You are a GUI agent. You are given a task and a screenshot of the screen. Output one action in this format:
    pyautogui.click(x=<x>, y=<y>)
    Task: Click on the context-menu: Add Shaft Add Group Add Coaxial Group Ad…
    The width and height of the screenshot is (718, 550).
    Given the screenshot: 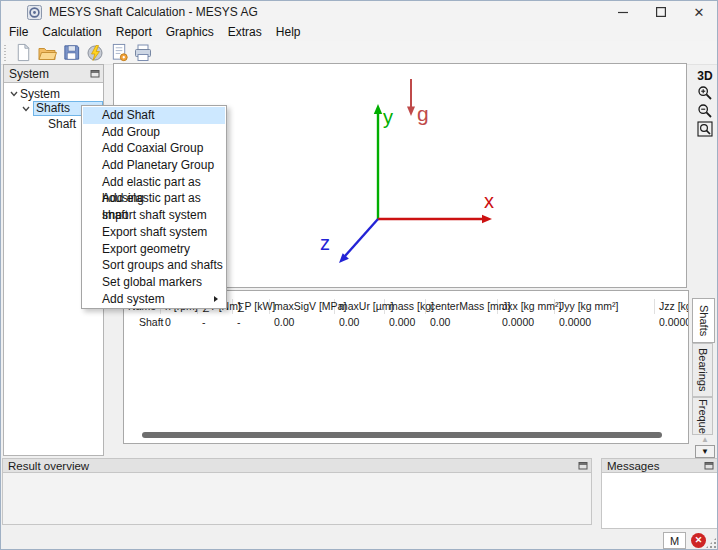 What is the action you would take?
    pyautogui.click(x=154, y=207)
    